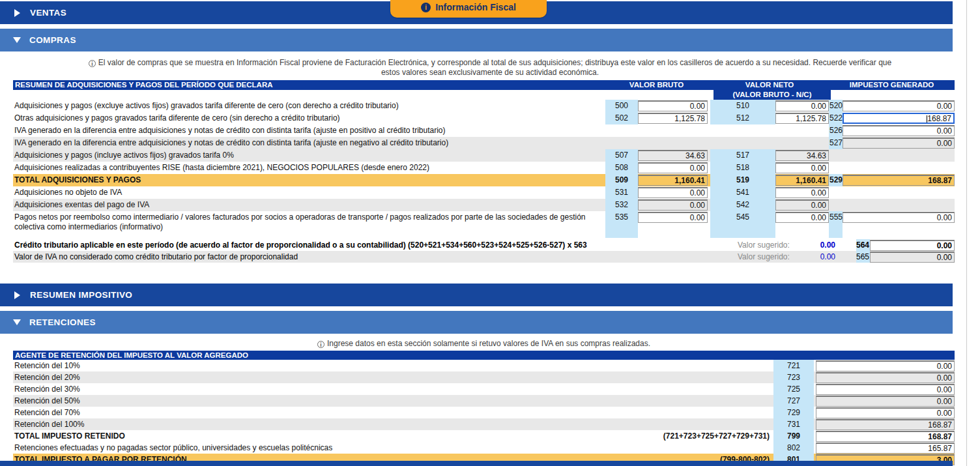  I want to click on code-cell-520: 520, so click(835, 106).